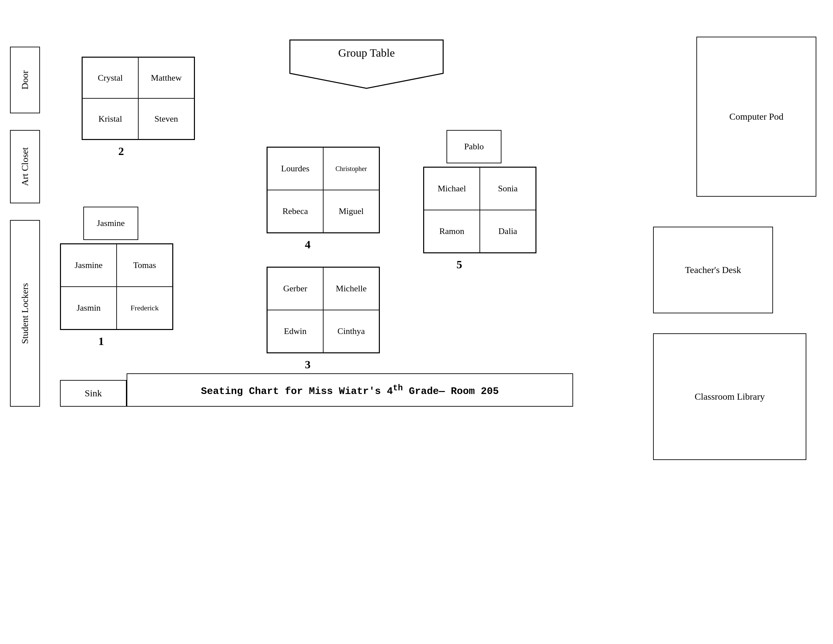  Describe the element at coordinates (121, 151) in the screenshot. I see `group-number-2: 2` at that location.